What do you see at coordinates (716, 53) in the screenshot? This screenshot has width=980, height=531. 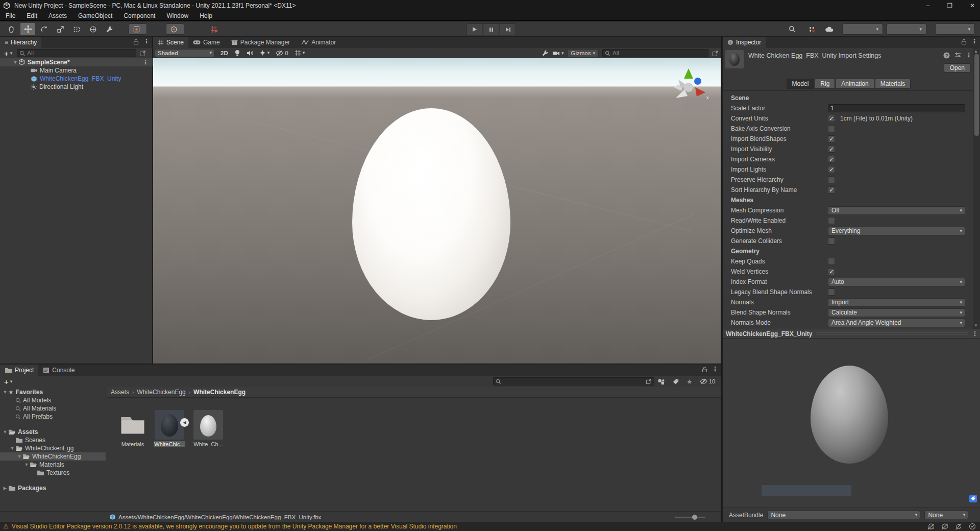 I see `maximize-view-icon` at bounding box center [716, 53].